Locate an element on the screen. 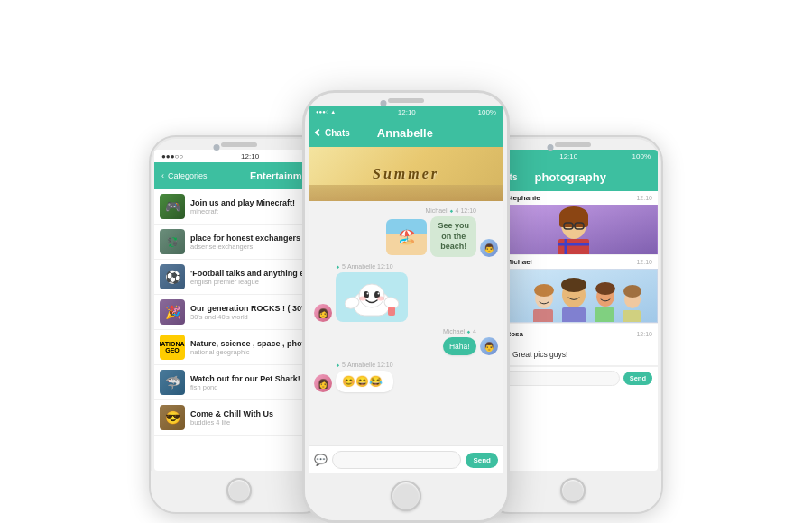 The width and height of the screenshot is (812, 523). chat-sub-1: minecraft is located at coordinates (254, 211).